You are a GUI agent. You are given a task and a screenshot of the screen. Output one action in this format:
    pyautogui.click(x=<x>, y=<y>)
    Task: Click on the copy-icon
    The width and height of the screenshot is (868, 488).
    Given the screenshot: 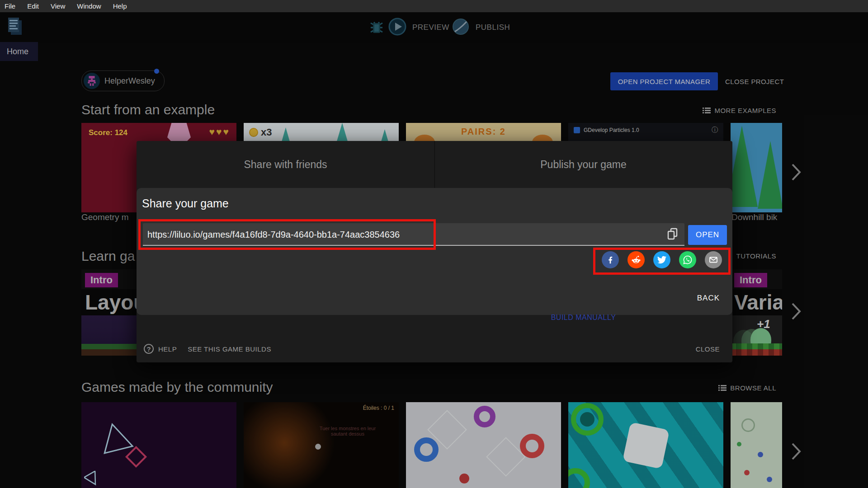 What is the action you would take?
    pyautogui.click(x=673, y=234)
    